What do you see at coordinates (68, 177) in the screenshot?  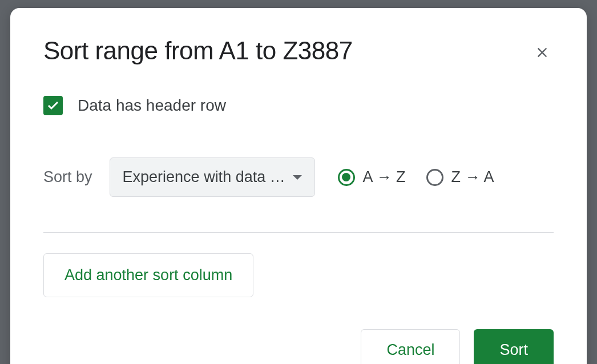 I see `sort-by-label: Sort by` at bounding box center [68, 177].